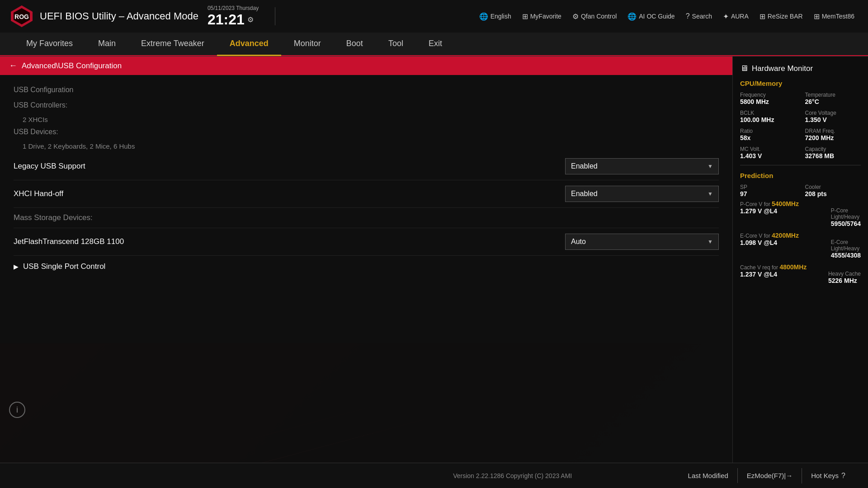 Image resolution: width=868 pixels, height=488 pixels. What do you see at coordinates (785, 235) in the screenshot?
I see `ecore-v-freq: 4200MHz` at bounding box center [785, 235].